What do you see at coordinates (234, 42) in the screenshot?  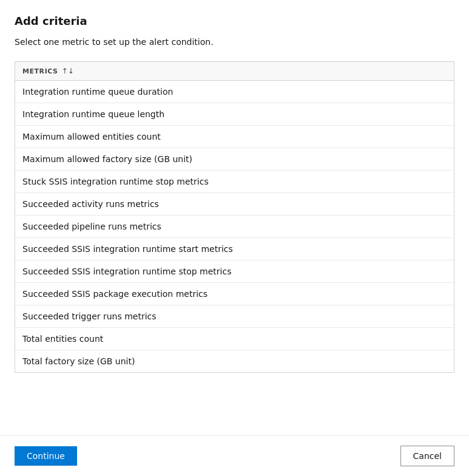 I see `dialog-subtitle: Select one metric to set up the alert co…` at bounding box center [234, 42].